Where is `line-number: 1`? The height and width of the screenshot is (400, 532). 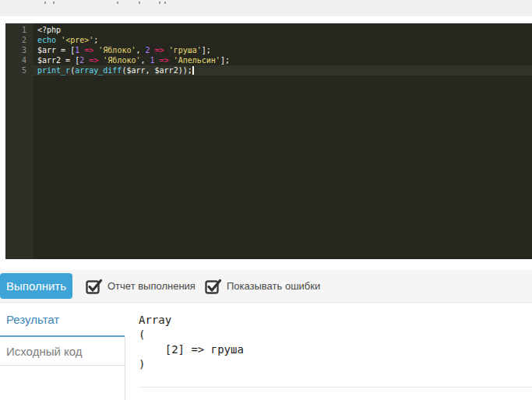 line-number: 1 is located at coordinates (19, 30).